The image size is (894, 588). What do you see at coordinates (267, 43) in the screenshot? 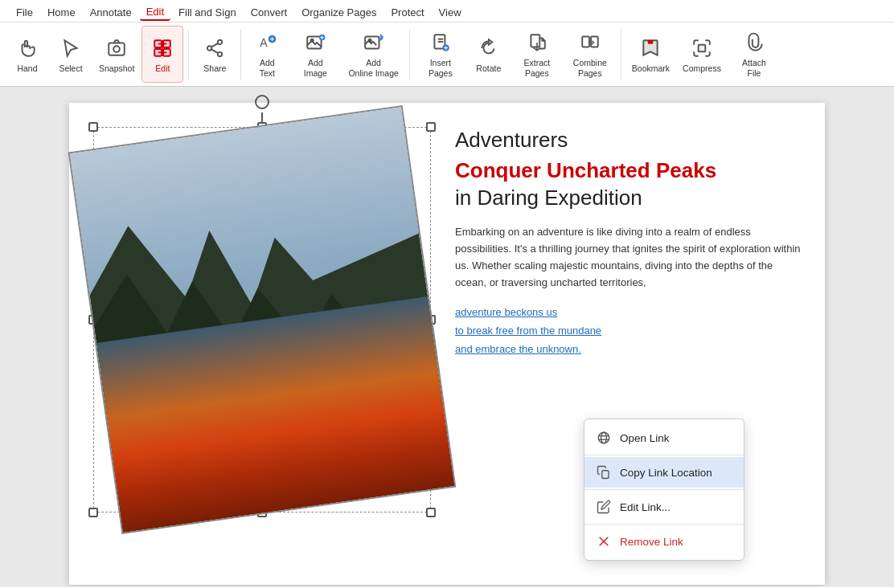
I see `add-text-icon: A +` at bounding box center [267, 43].